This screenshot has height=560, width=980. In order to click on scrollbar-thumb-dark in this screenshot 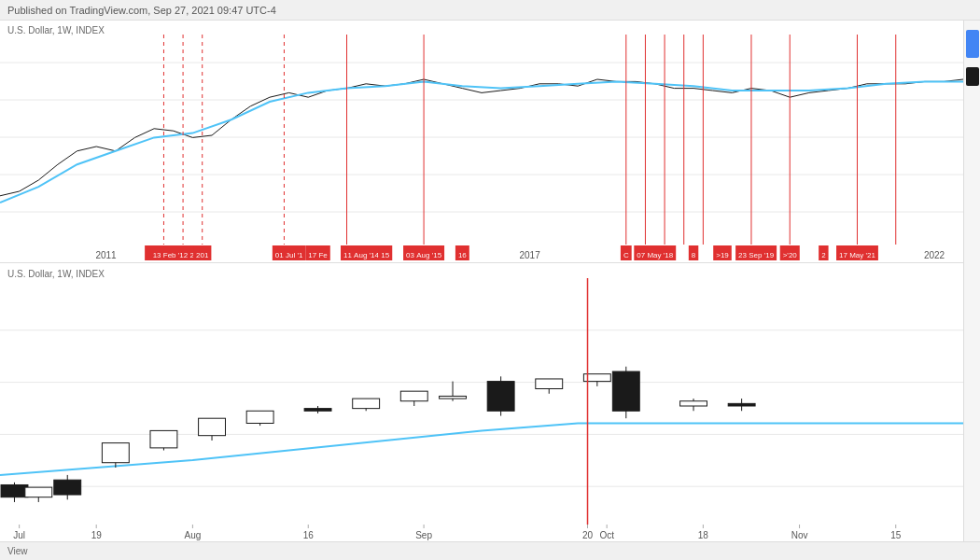, I will do `click(973, 77)`.